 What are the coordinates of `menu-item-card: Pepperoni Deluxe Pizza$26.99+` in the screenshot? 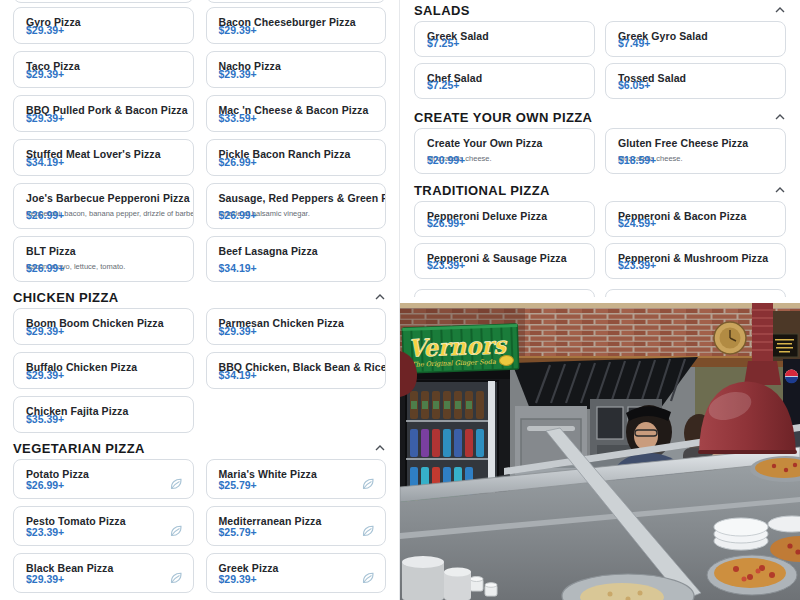 It's located at (504, 219).